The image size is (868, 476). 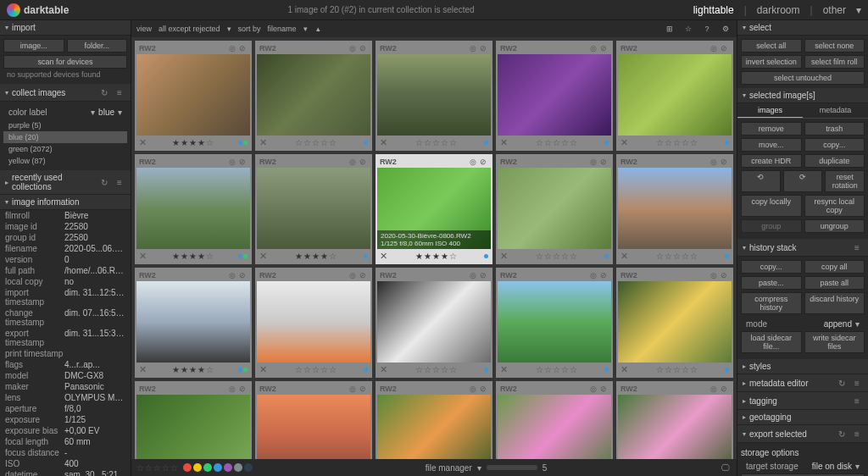 What do you see at coordinates (803, 96) in the screenshot?
I see `section-selected-images: ▾selected image[s]` at bounding box center [803, 96].